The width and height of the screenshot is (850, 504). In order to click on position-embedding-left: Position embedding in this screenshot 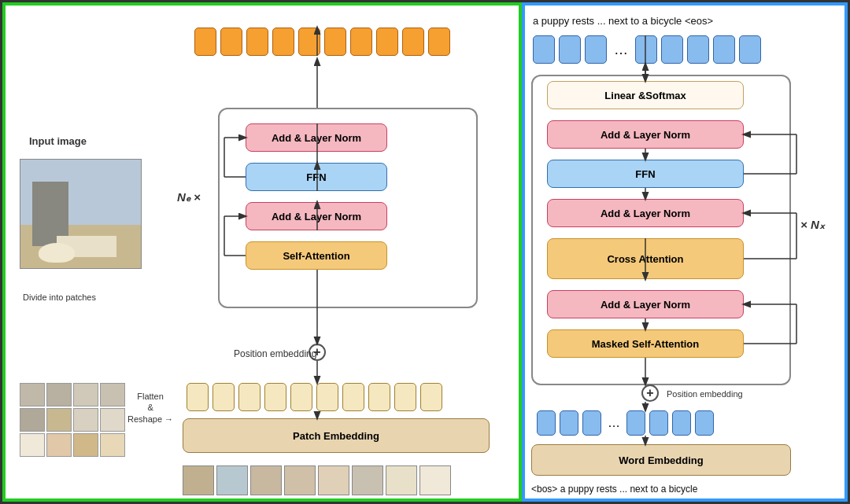, I will do `click(275, 354)`.